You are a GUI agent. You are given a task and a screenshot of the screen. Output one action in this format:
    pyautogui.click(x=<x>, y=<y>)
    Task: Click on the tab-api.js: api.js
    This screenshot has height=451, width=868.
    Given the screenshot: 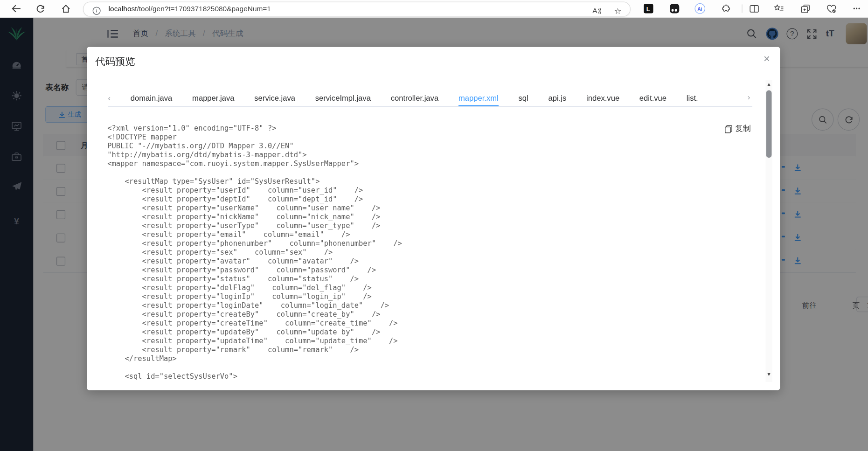 What is the action you would take?
    pyautogui.click(x=557, y=98)
    